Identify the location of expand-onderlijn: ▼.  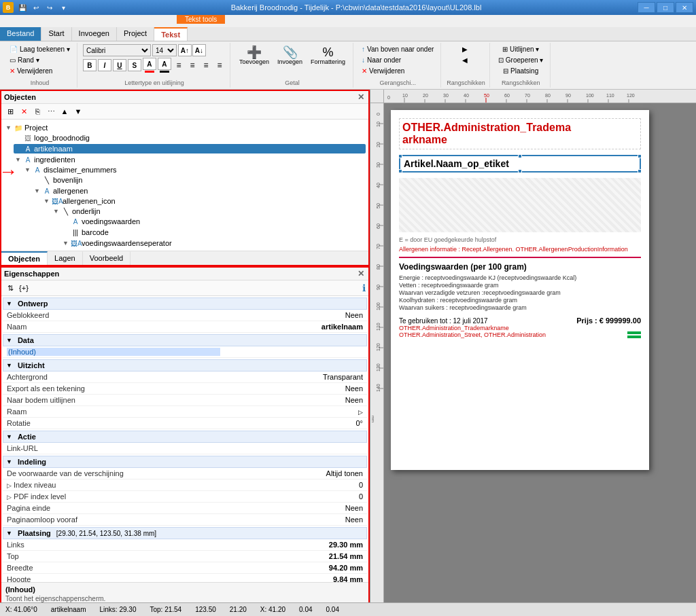
(56, 211).